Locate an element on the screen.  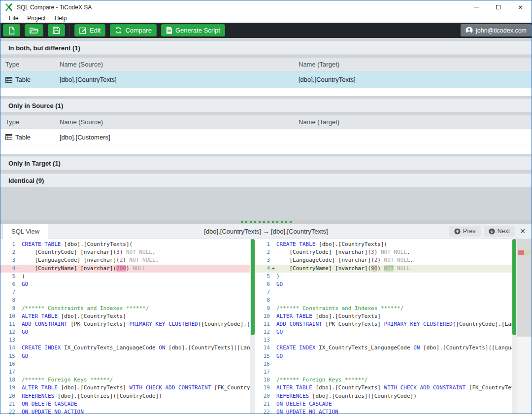
title-bar: SQL Compare - TiCodeX SA ✕ is located at coordinates (266, 7).